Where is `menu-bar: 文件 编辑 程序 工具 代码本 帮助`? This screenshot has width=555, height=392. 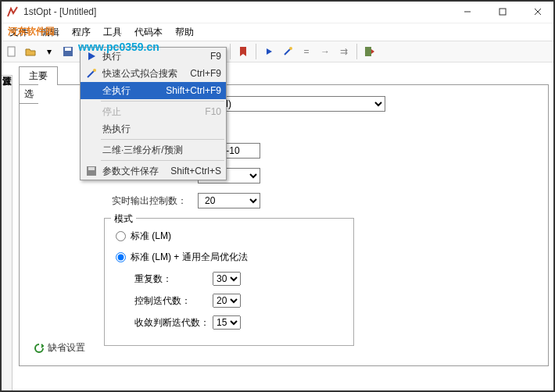
menu-bar: 文件 编辑 程序 工具 代码本 帮助 is located at coordinates (278, 32).